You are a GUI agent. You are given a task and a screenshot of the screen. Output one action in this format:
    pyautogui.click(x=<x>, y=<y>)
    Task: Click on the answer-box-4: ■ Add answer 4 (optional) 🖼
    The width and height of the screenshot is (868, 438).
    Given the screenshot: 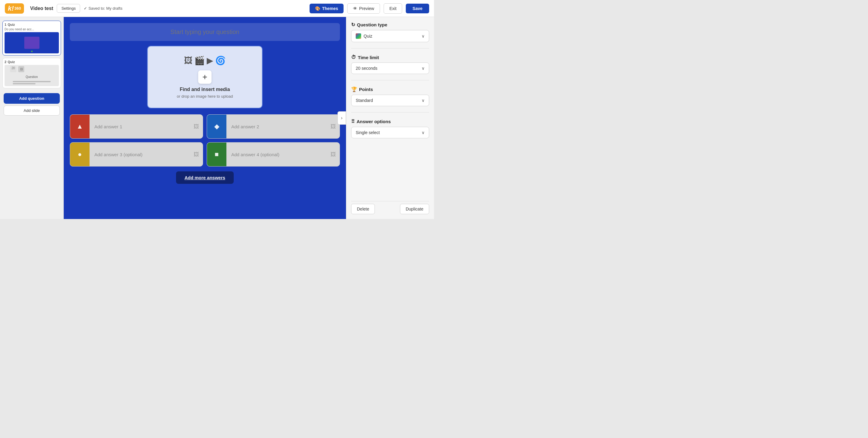 What is the action you would take?
    pyautogui.click(x=273, y=155)
    